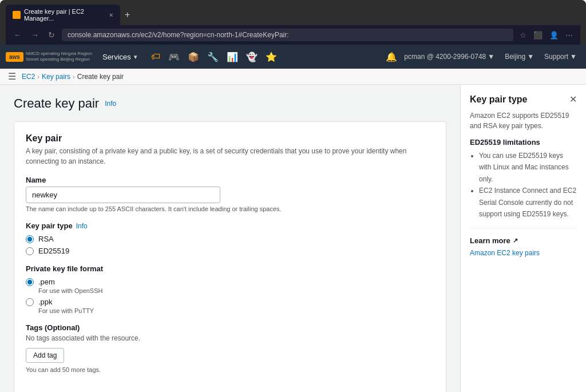 The height and width of the screenshot is (392, 586). I want to click on tab-close-icon: ✕, so click(111, 15).